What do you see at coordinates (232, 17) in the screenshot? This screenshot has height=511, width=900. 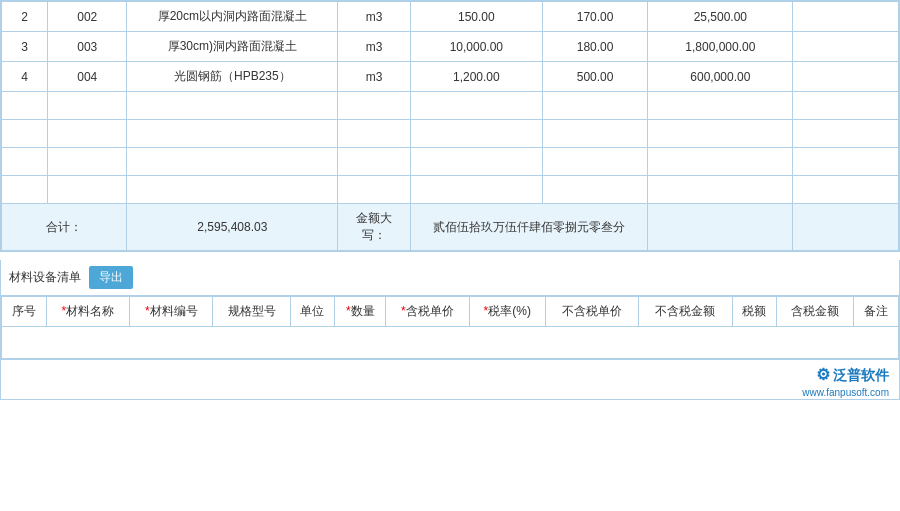 I see `cell-name: 厚20cm以内洞内路面混凝土` at bounding box center [232, 17].